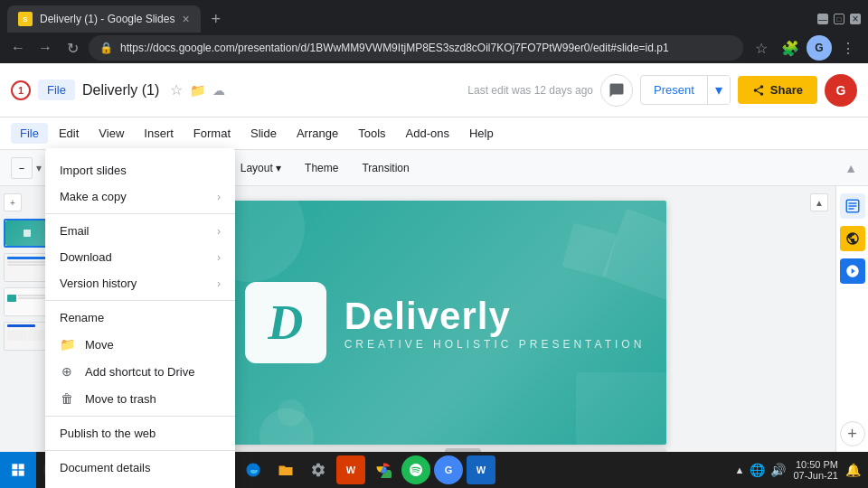 Image resolution: width=868 pixels, height=488 pixels. I want to click on edge-taskbar-icon, so click(253, 470).